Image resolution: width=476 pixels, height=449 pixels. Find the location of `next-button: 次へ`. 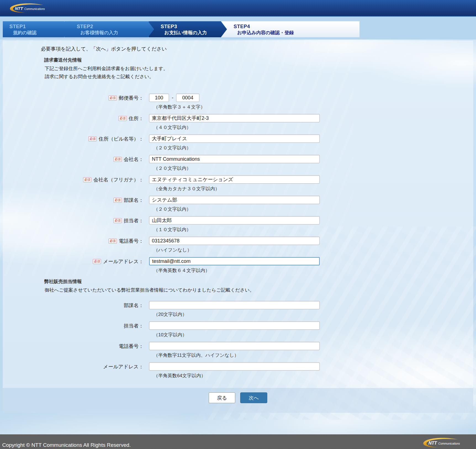

next-button: 次へ is located at coordinates (254, 398).